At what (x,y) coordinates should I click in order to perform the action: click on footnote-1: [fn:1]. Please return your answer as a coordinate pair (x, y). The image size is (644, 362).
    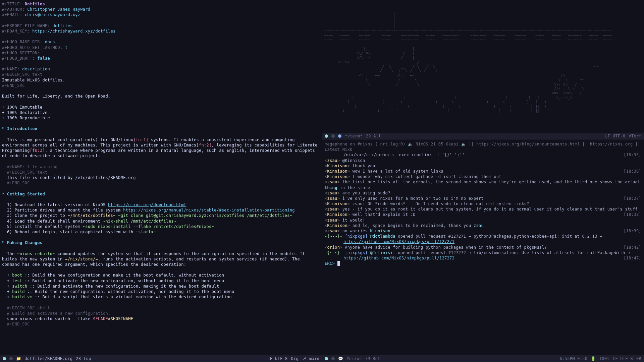
    Looking at the image, I should click on (141, 140).